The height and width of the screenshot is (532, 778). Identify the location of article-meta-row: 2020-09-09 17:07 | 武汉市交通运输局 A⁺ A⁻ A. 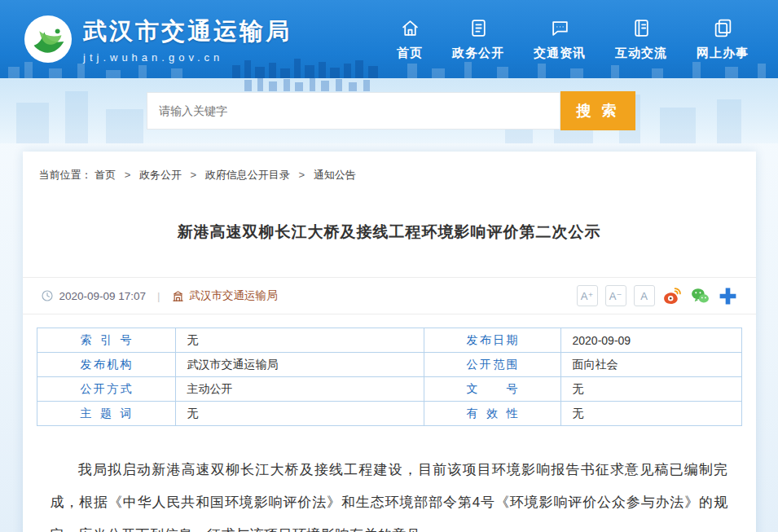
(389, 296).